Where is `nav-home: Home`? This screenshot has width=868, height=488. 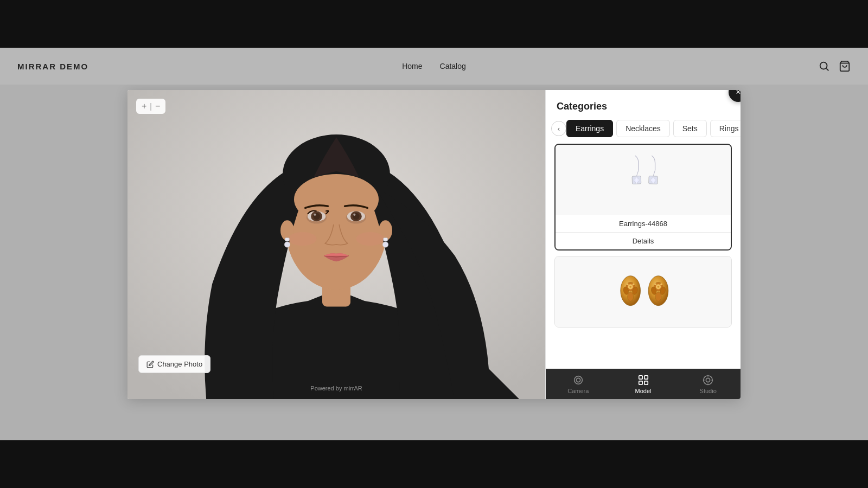 nav-home: Home is located at coordinates (412, 66).